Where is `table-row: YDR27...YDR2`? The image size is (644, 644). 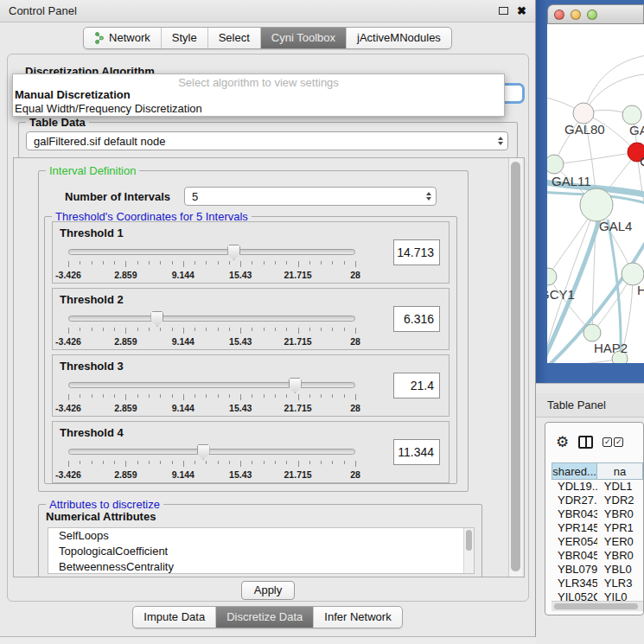
table-row: YDR27...YDR2 is located at coordinates (597, 501).